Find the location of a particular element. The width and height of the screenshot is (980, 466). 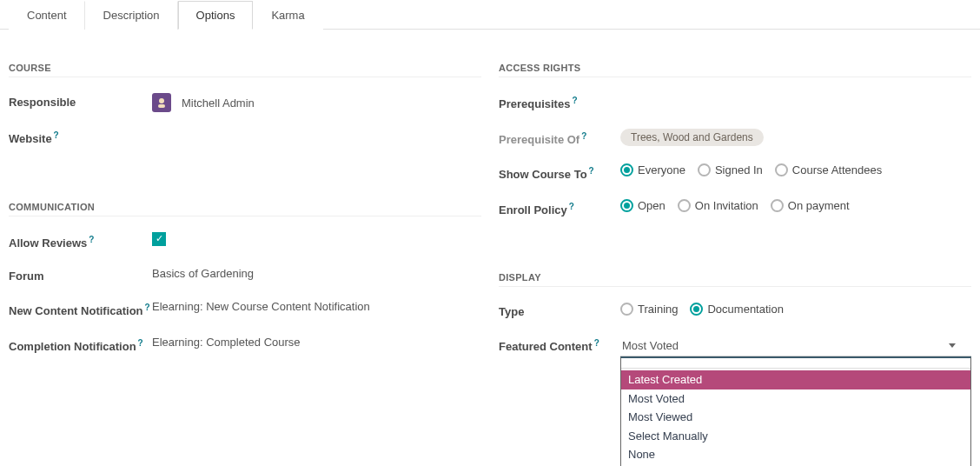

select-display: Most Voted is located at coordinates (796, 346).